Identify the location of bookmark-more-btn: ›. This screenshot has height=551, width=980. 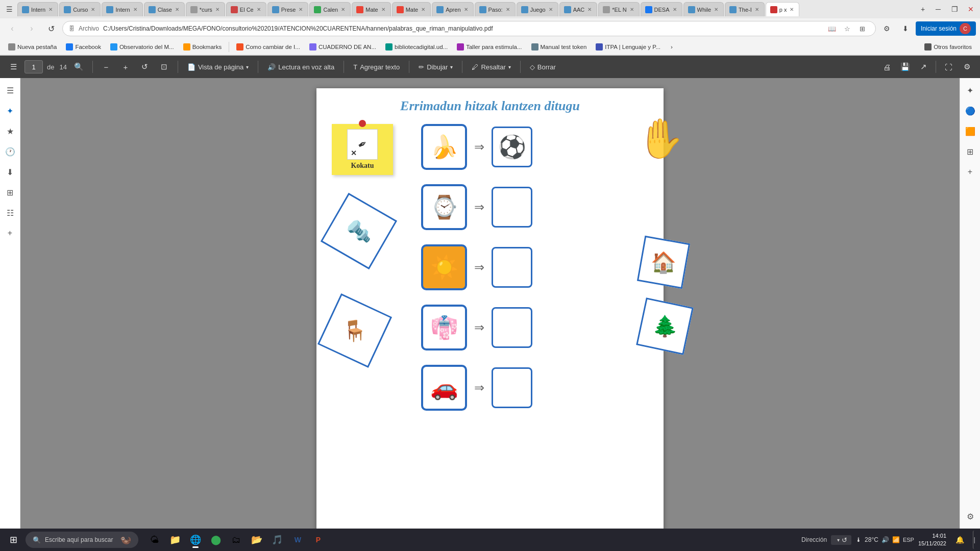
(672, 47).